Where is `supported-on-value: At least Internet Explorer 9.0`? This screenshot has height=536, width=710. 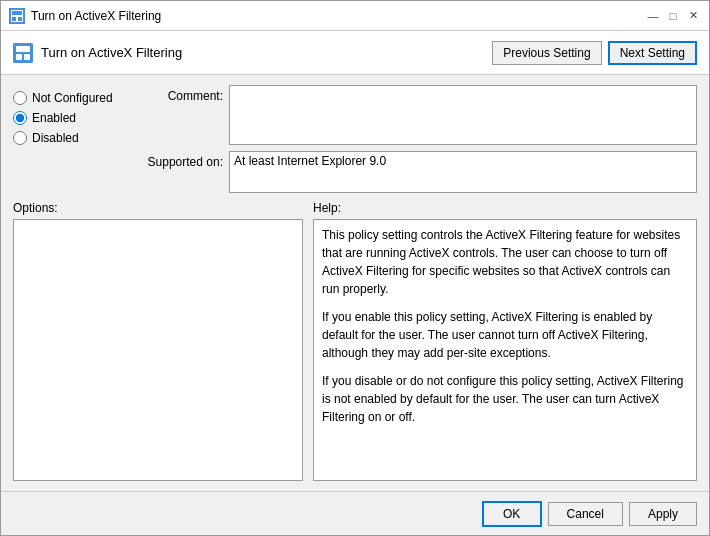 supported-on-value: At least Internet Explorer 9.0 is located at coordinates (463, 172).